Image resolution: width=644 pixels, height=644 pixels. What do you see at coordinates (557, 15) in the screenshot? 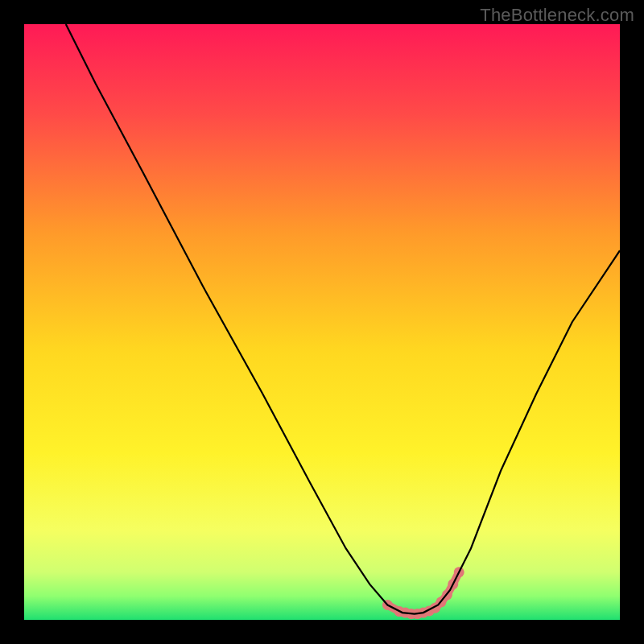
I see `watermark-text: TheBottleneck.com` at bounding box center [557, 15].